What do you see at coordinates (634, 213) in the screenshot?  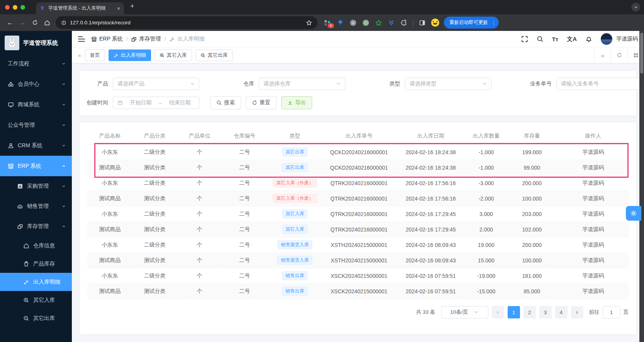 I see `theme-settings-button` at bounding box center [634, 213].